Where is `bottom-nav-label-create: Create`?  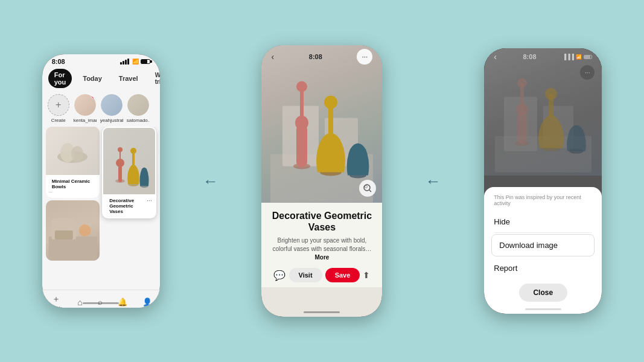
bottom-nav-label-create: Create is located at coordinates (56, 306).